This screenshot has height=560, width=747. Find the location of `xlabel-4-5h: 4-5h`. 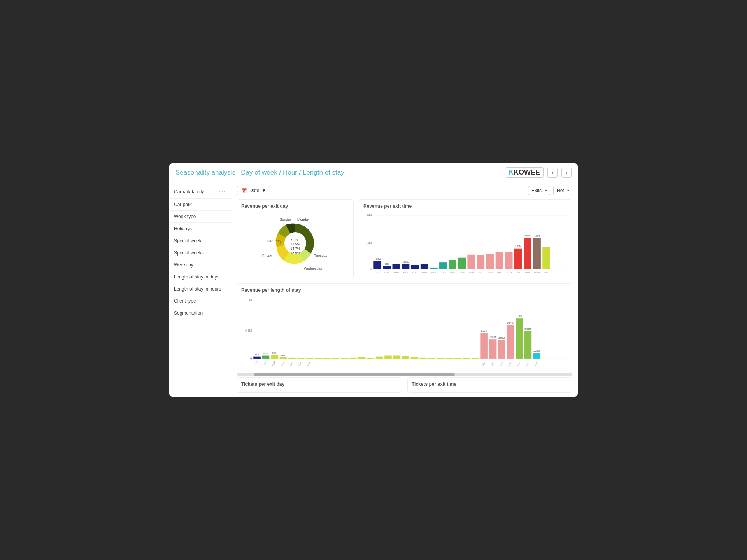

xlabel-4-5h: 4-5h is located at coordinates (291, 364).